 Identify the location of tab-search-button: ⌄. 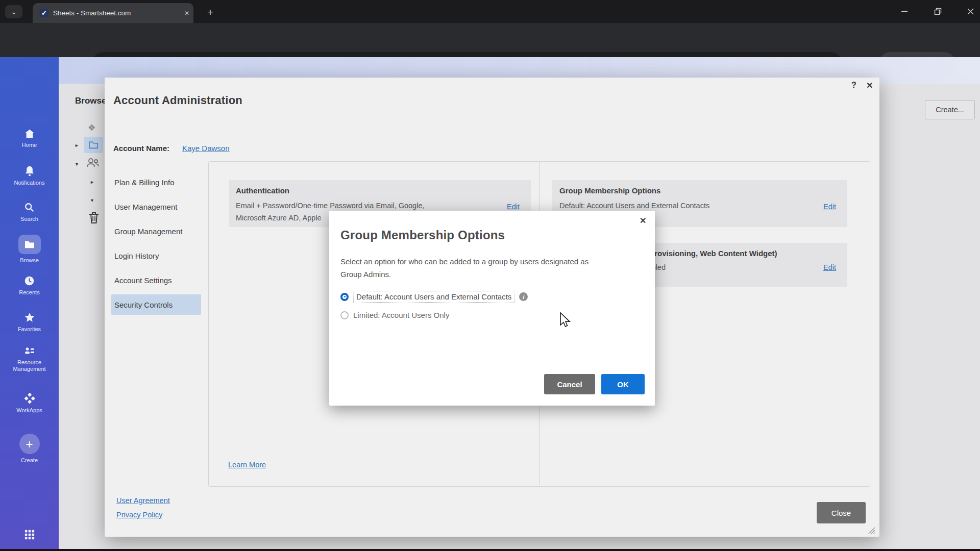
(14, 12).